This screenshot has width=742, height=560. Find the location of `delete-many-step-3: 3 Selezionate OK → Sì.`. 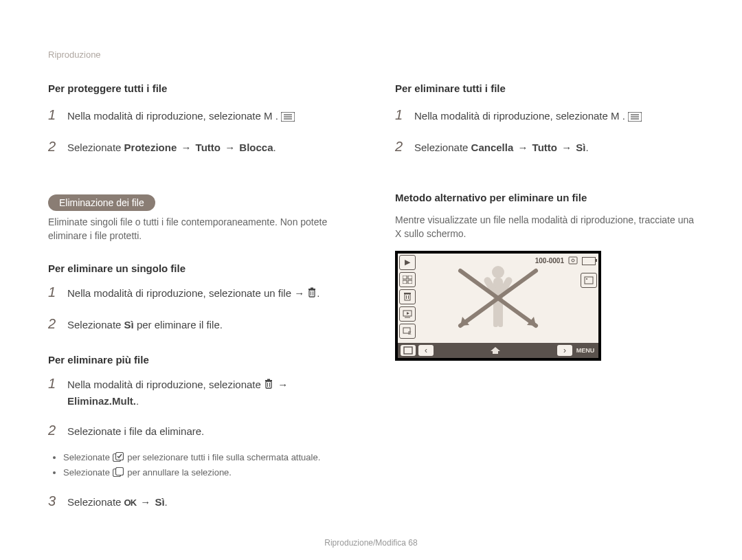

delete-many-step-3: 3 Selezionate OK → Sì. is located at coordinates (201, 501).